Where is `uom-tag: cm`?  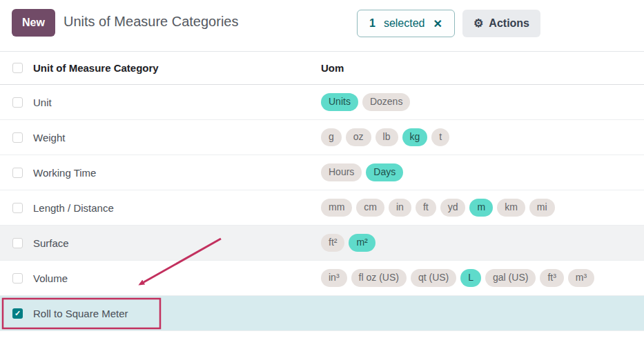 uom-tag: cm is located at coordinates (370, 208).